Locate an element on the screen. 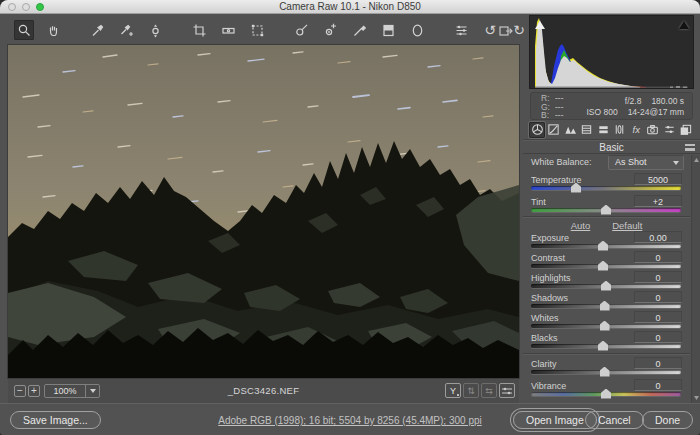 Image resolution: width=700 pixels, height=435 pixels. preferences-icon is located at coordinates (461, 30).